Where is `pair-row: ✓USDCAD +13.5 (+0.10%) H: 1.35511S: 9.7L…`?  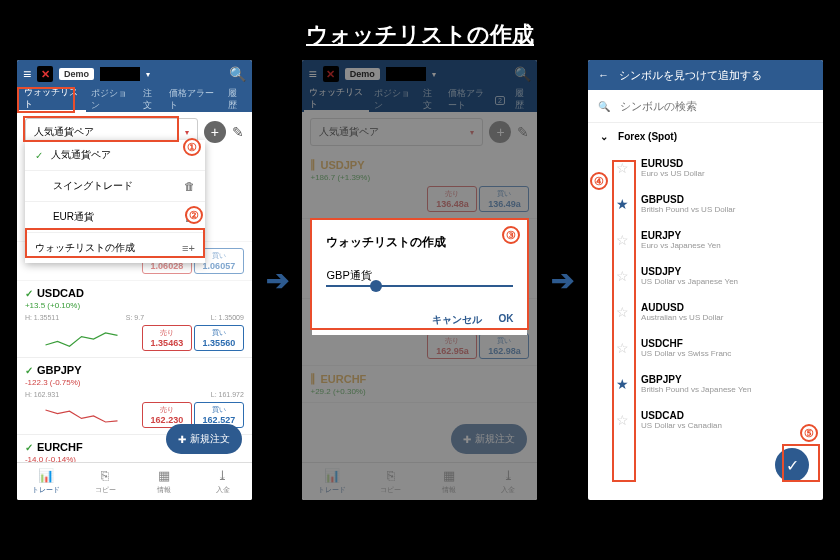 pair-row: ✓USDCAD +13.5 (+0.10%) H: 1.35511S: 9.7L… is located at coordinates (134, 320).